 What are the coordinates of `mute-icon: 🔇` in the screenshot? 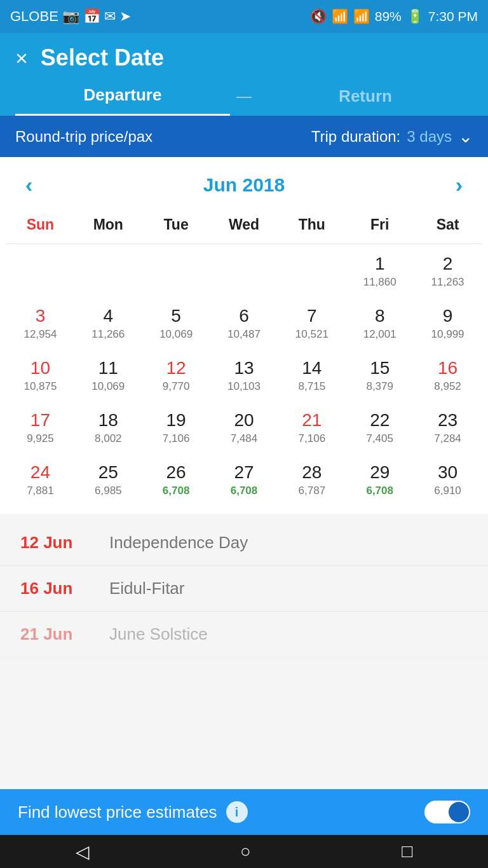 It's located at (318, 17).